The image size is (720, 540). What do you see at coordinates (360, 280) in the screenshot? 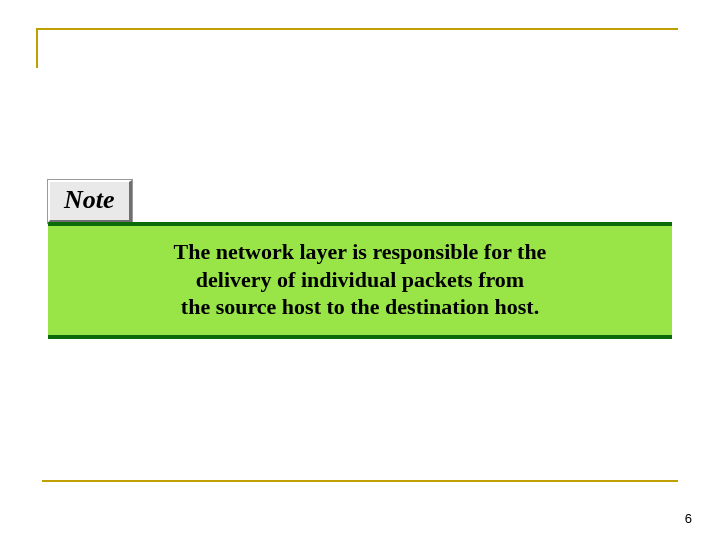
I see `note-line-2: delivery of individual packets from` at bounding box center [360, 280].